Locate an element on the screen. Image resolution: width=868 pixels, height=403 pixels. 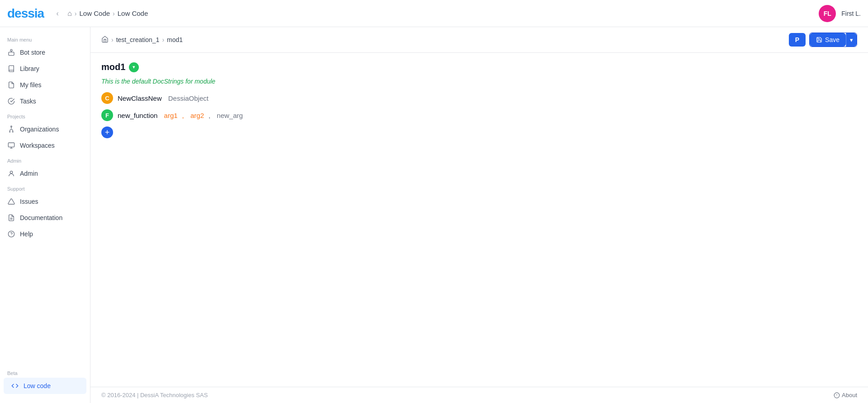
beta-label: Beta is located at coordinates (45, 372).